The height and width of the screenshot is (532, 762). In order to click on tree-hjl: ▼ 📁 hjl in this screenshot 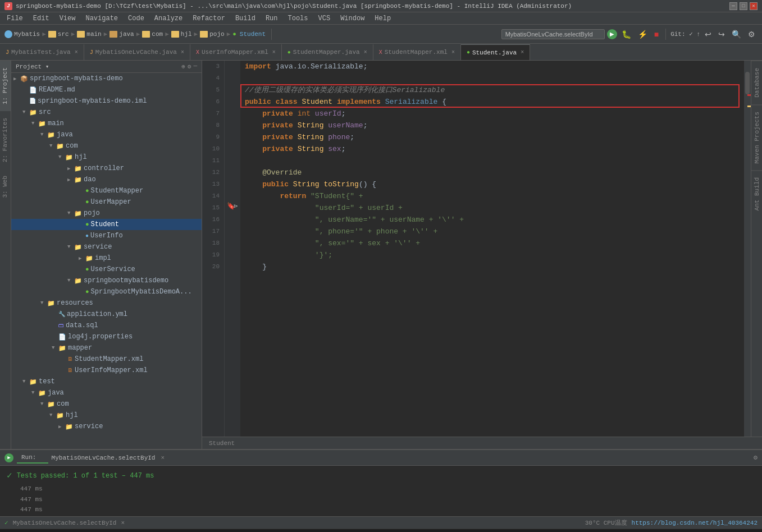, I will do `click(107, 157)`.